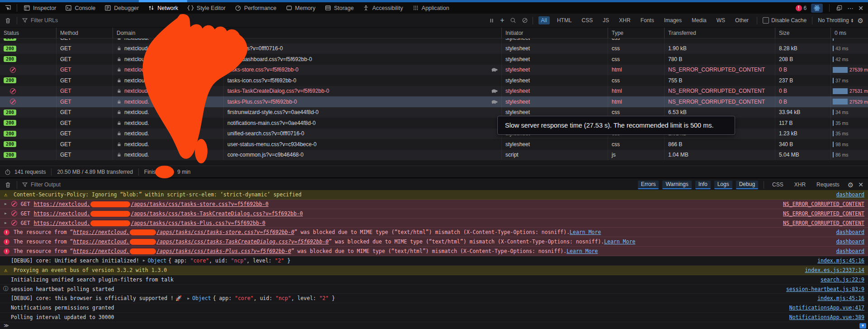  I want to click on close-devtools-icon: ✕, so click(861, 8).